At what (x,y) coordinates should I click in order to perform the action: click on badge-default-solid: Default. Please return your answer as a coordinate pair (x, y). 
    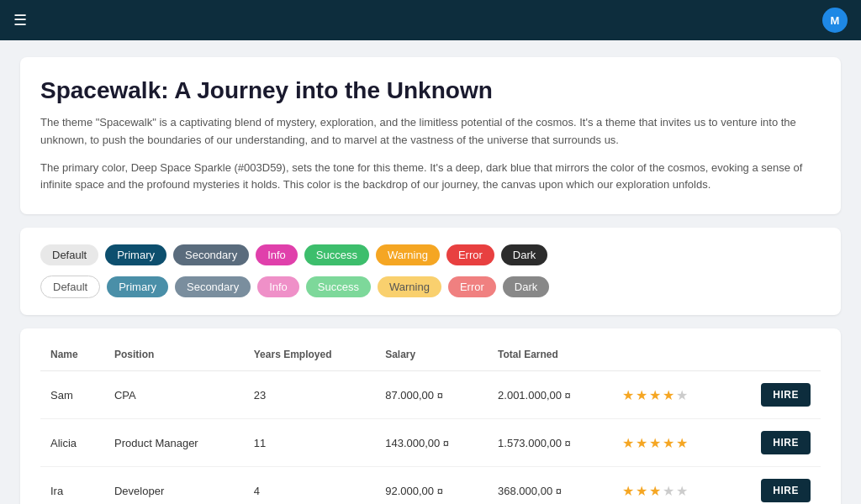
    Looking at the image, I should click on (69, 255).